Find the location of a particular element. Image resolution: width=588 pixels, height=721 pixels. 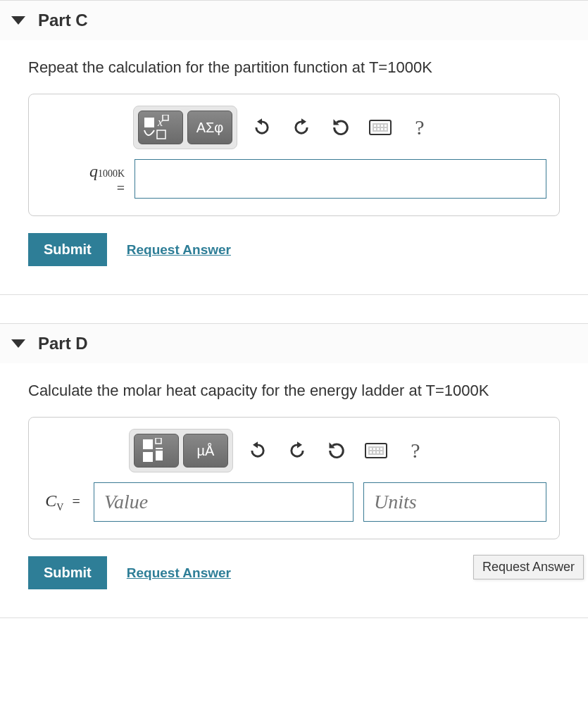

part-c-request-answer-link: Request Answer is located at coordinates (179, 250).